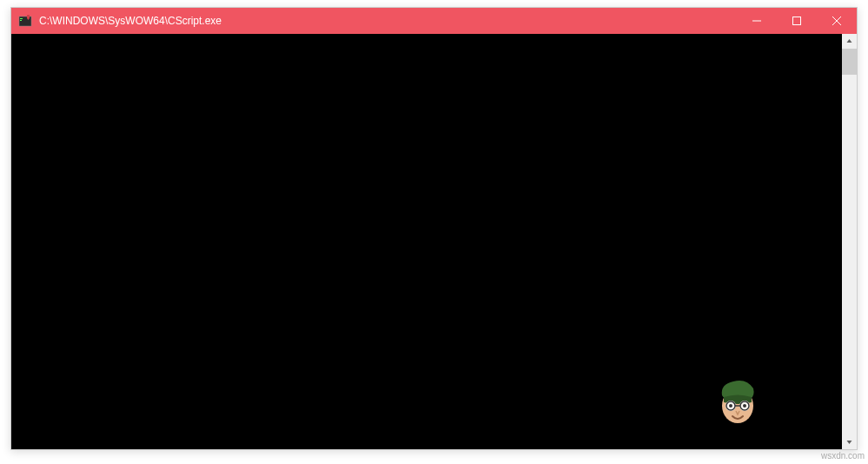 This screenshot has height=464, width=868. What do you see at coordinates (738, 400) in the screenshot?
I see `avatar-watermark-icon` at bounding box center [738, 400].